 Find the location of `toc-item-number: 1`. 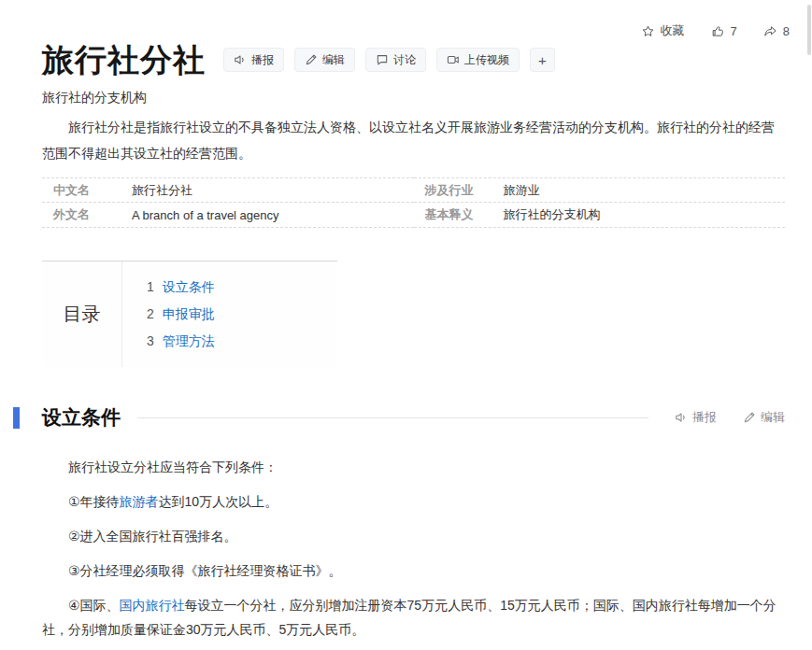

toc-item-number: 1 is located at coordinates (150, 288).